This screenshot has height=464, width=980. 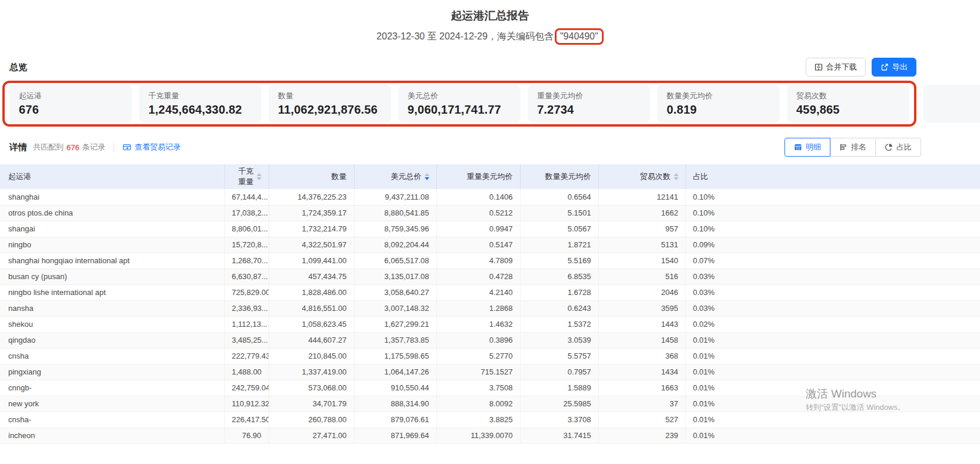 I want to click on cell-usd-per-qty: 0.6243, so click(x=559, y=309).